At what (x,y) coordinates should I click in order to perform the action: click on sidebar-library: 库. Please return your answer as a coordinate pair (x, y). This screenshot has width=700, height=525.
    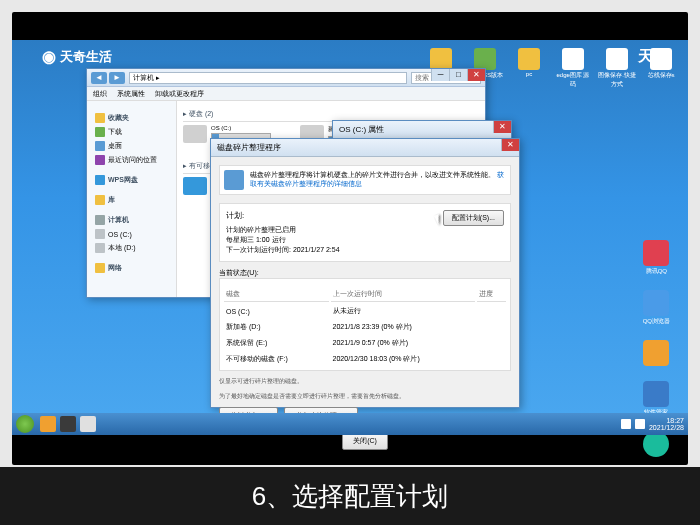
    Looking at the image, I should click on (132, 200).